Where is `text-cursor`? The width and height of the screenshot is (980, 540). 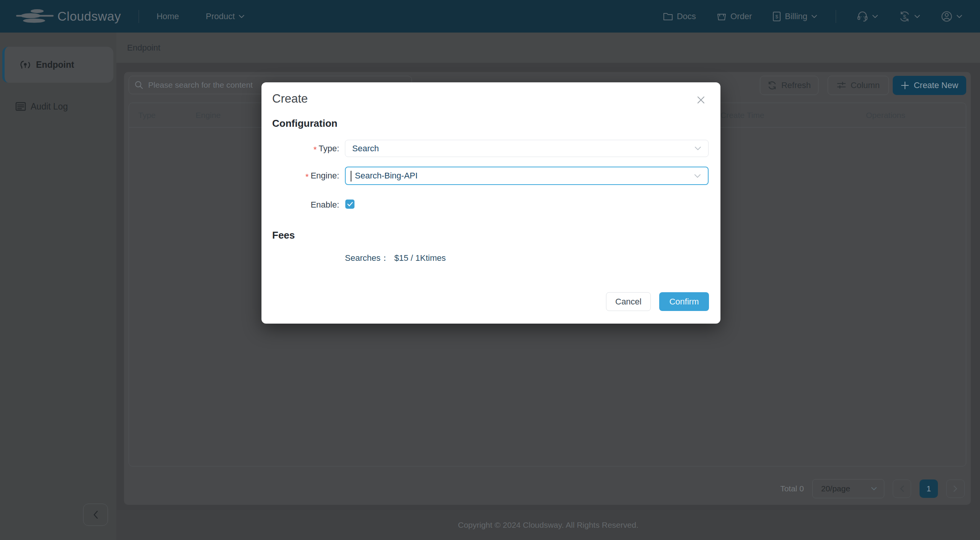
text-cursor is located at coordinates (351, 176).